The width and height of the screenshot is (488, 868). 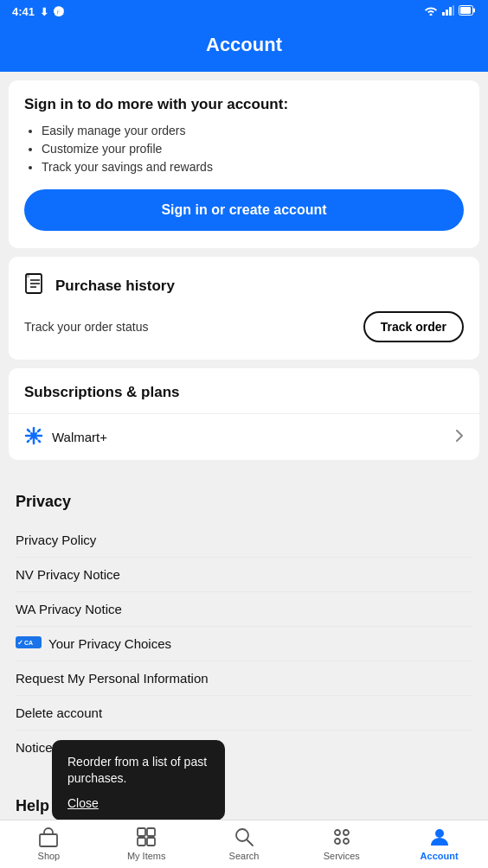 I want to click on walmart-plus-item: Walmart+, so click(x=244, y=437).